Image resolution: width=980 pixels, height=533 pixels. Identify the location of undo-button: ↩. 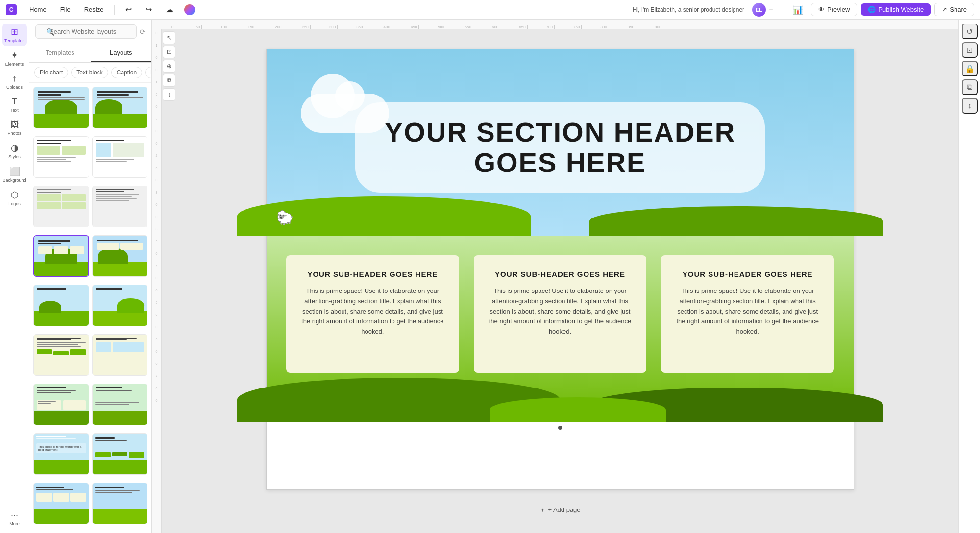
(128, 10).